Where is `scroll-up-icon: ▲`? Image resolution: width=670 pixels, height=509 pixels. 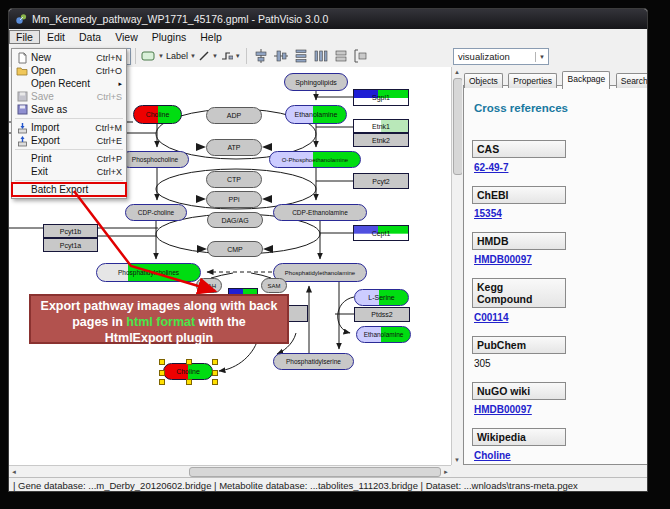
scroll-up-icon: ▲ is located at coordinates (457, 72).